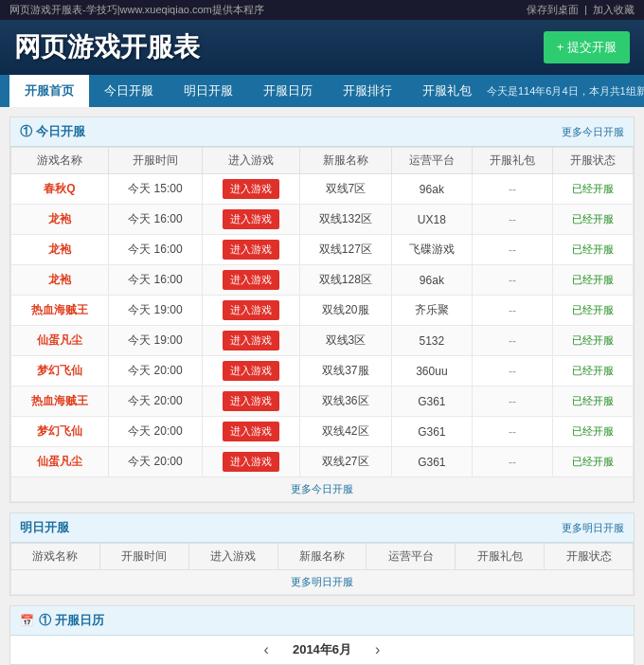 This screenshot has height=665, width=644. Describe the element at coordinates (565, 91) in the screenshot. I see `nav-date: 今天是114年6月4日，本月共1组新服即将开启` at that location.